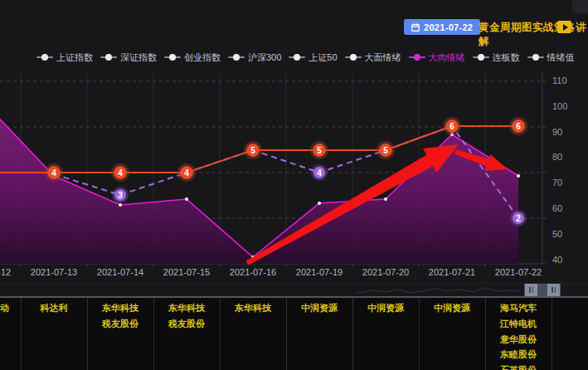 The width and height of the screenshot is (588, 370). What do you see at coordinates (566, 208) in the screenshot?
I see `y-axis-label: 60` at bounding box center [566, 208].